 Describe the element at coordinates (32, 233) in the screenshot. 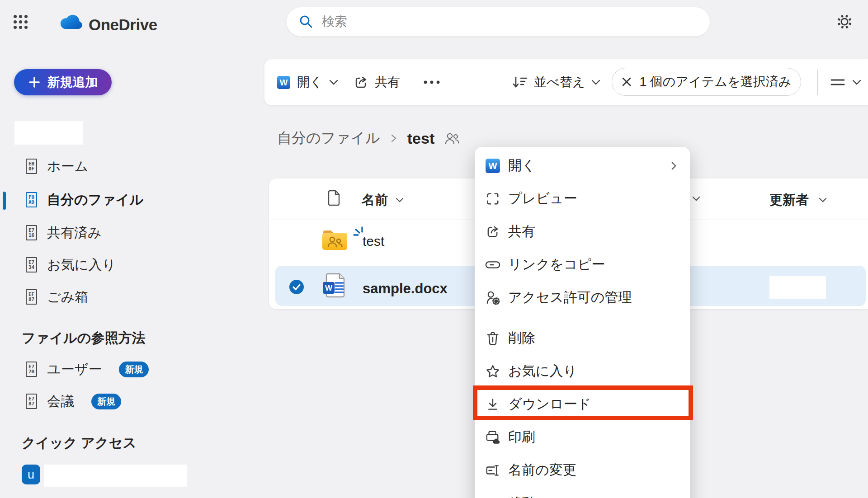

I see `shared-icon: E716` at that location.